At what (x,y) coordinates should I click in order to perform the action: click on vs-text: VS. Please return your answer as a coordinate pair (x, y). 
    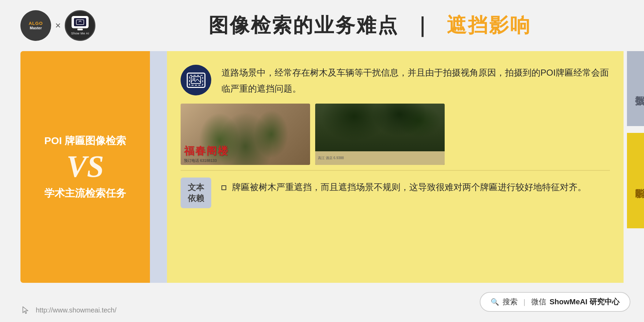
    Looking at the image, I should click on (85, 167).